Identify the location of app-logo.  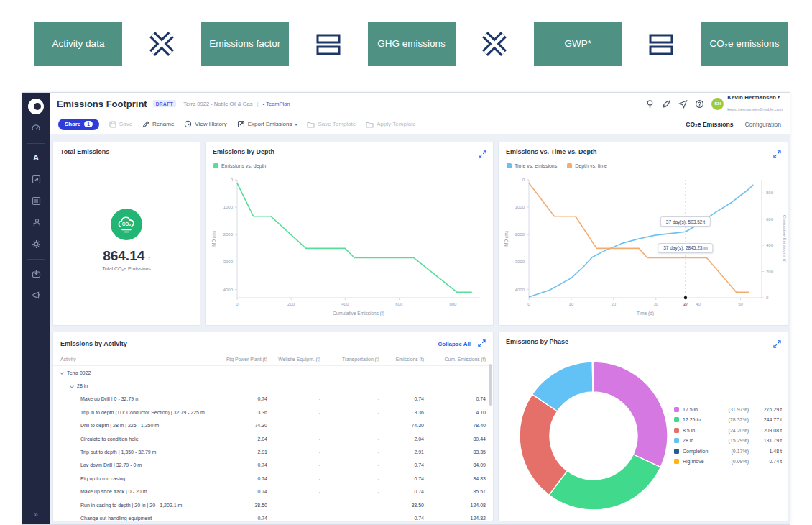
(36, 106).